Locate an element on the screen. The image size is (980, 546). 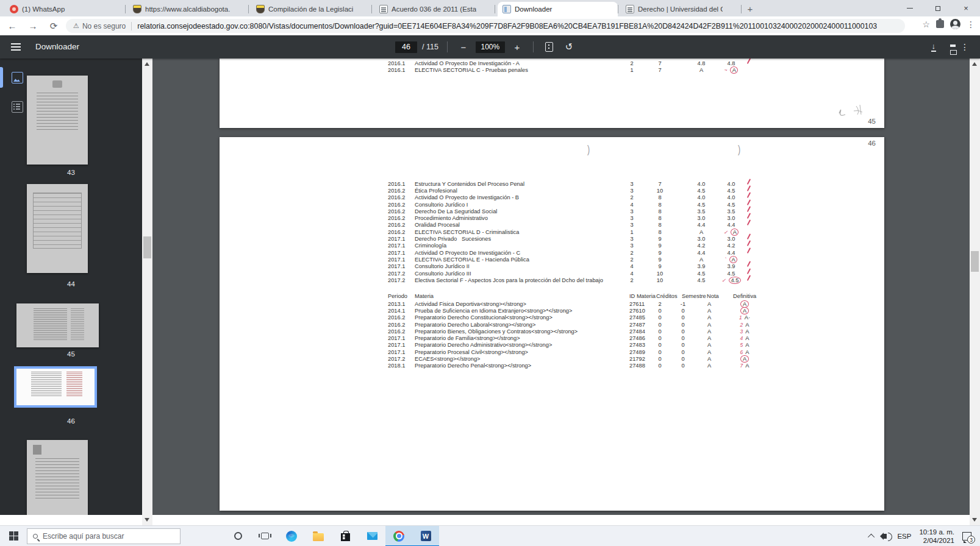
pdf-more-options-icon: ⋮ is located at coordinates (965, 47).